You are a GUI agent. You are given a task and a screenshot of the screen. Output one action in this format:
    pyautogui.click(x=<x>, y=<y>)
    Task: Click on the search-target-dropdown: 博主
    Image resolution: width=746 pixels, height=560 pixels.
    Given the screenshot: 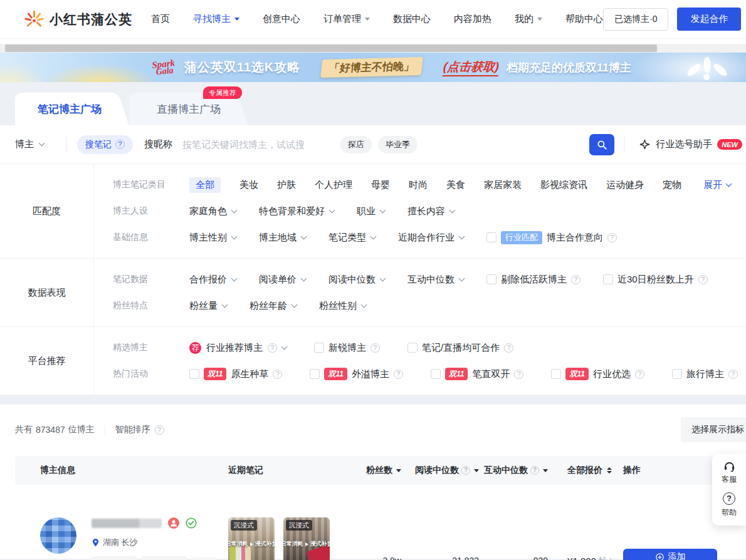 What is the action you would take?
    pyautogui.click(x=41, y=144)
    